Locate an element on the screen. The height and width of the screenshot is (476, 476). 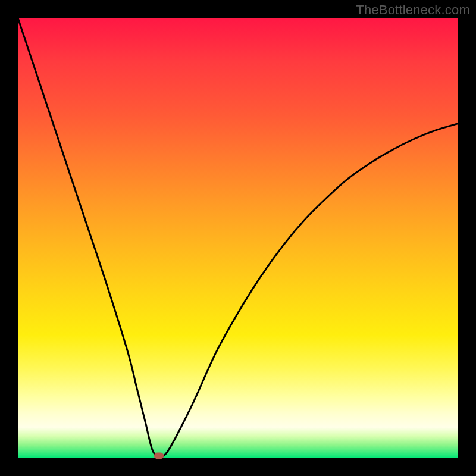
optimal-point-marker is located at coordinates (159, 456).